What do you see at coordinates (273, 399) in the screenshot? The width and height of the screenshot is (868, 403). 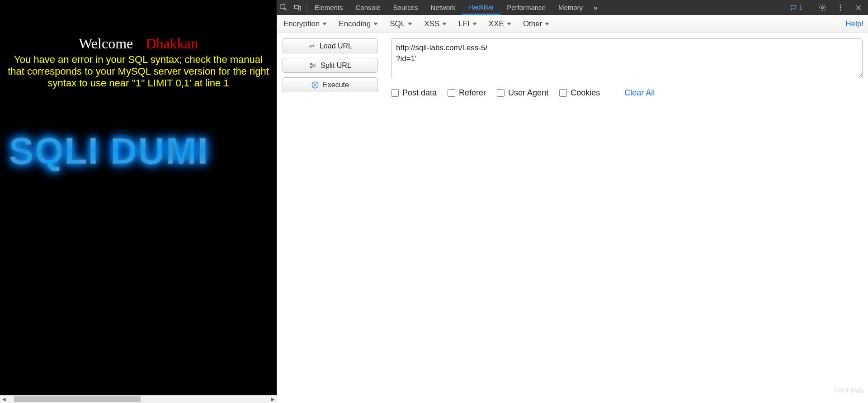 I see `scroll-right-arrow-icon: ▶` at bounding box center [273, 399].